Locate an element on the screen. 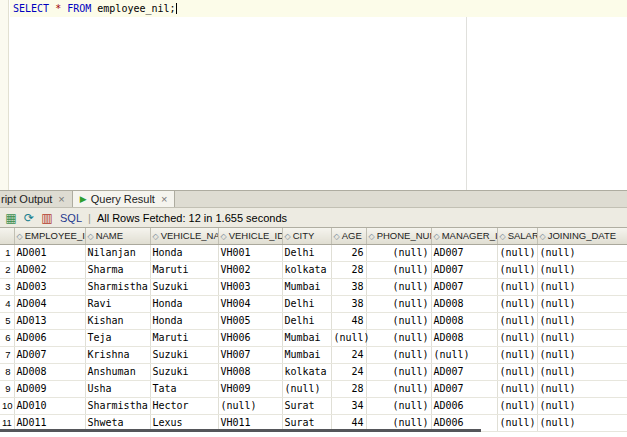 This screenshot has width=627, height=437. cell-city: kolkata is located at coordinates (306, 270).